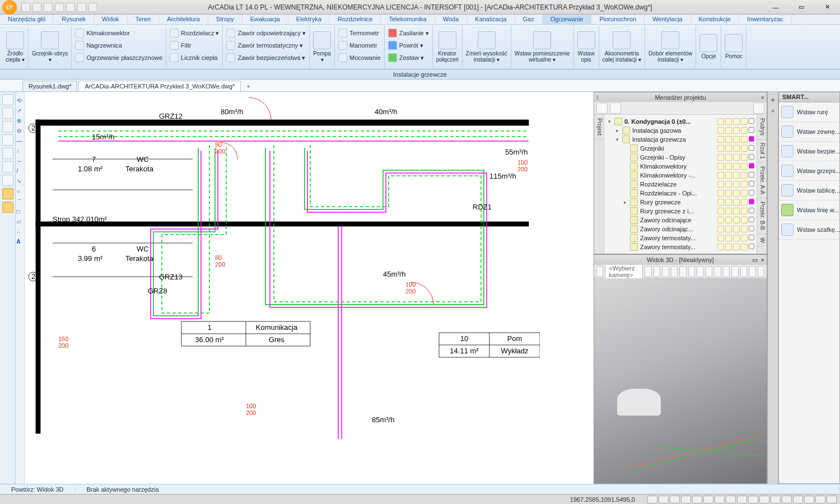 This screenshot has height=504, width=840. Describe the element at coordinates (20, 212) in the screenshot. I see `draw-tool-icon: □` at that location.